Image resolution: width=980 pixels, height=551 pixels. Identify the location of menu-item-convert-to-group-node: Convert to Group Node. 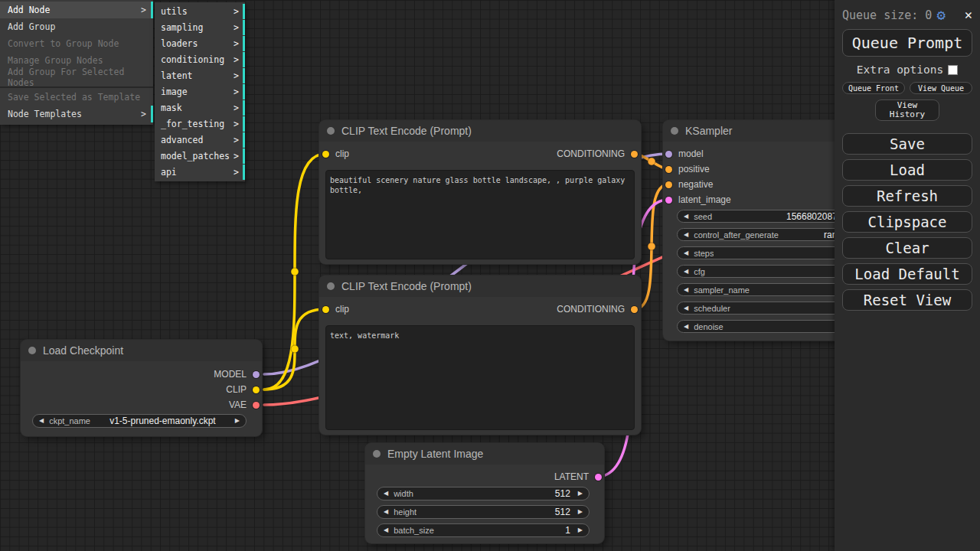
(77, 44).